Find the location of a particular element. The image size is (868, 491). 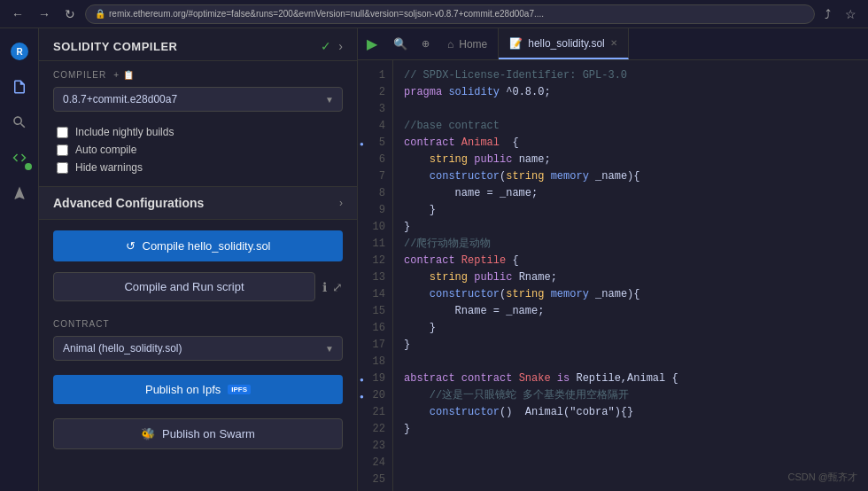

line-number: 1 is located at coordinates (376, 76).